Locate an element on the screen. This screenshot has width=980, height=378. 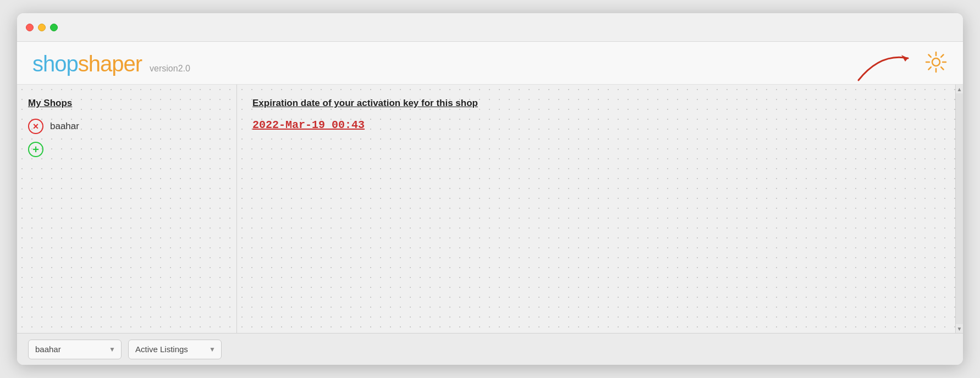
scroll-up-button: ▲ is located at coordinates (959, 89).